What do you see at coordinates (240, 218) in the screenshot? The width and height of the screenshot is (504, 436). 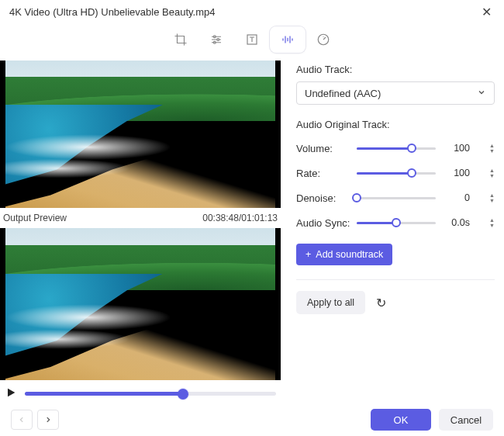 I see `timecode: 00:38:48/01:01:13` at bounding box center [240, 218].